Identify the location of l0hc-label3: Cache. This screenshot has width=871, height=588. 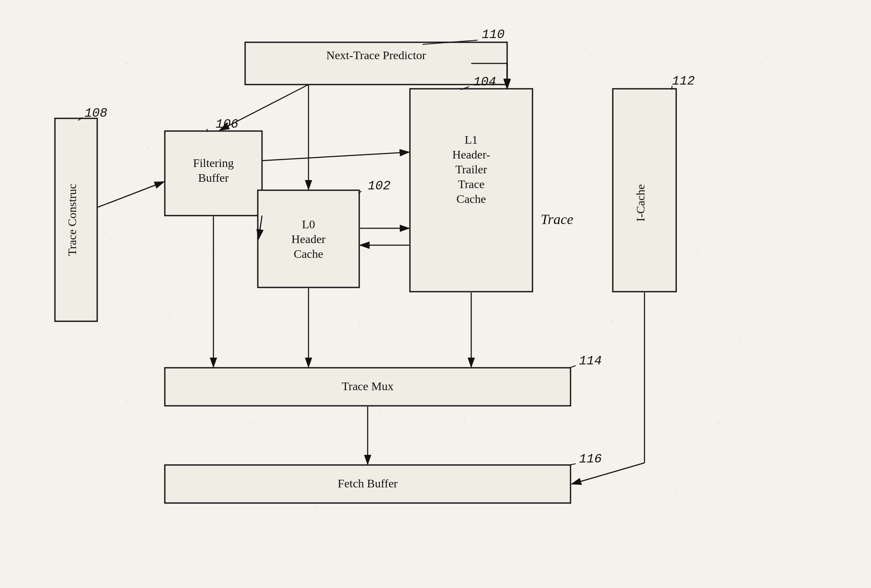
(309, 254).